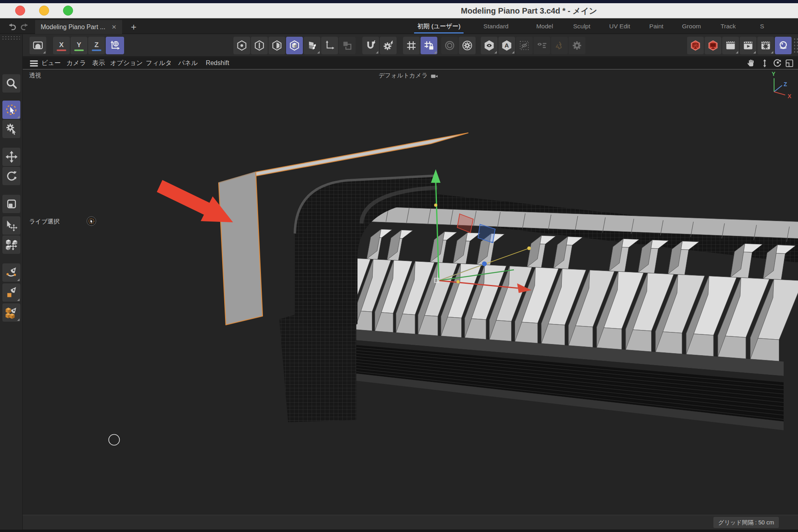 The width and height of the screenshot is (798, 532). I want to click on render-settings-button, so click(766, 45).